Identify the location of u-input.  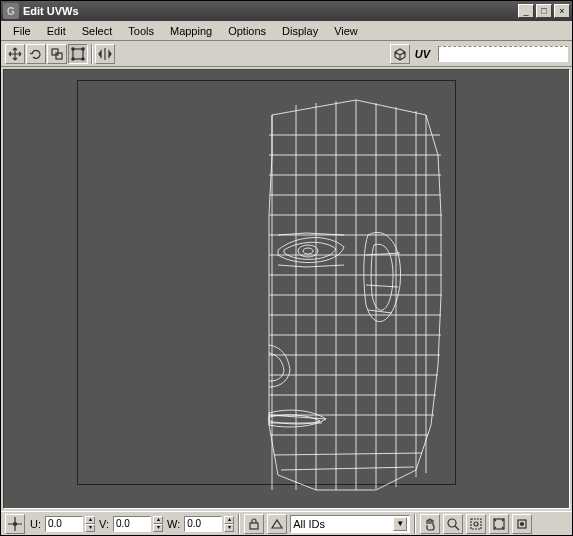
(64, 524).